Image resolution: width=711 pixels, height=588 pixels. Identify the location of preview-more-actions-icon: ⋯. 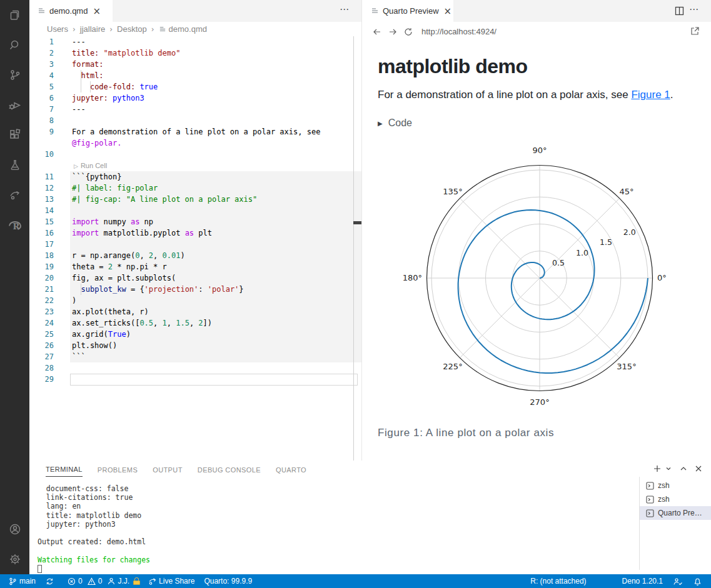
(694, 9).